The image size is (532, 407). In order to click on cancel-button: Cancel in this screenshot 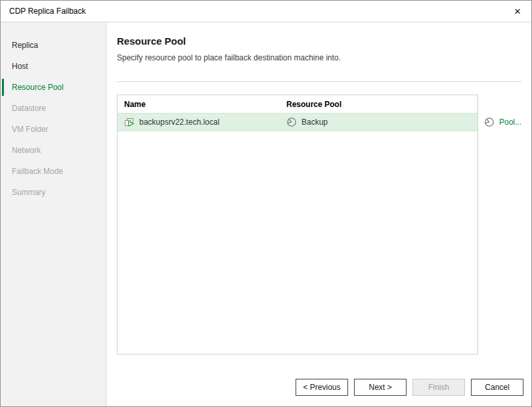, I will do `click(497, 387)`.